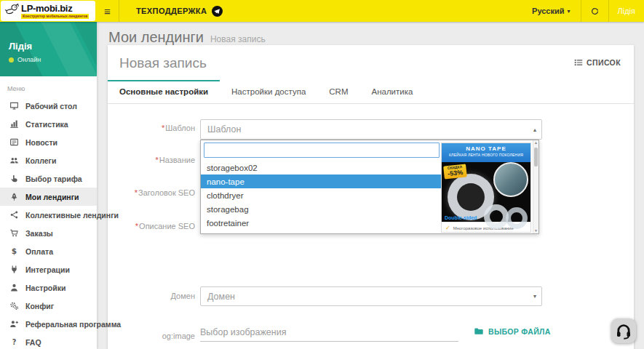 This screenshot has width=644, height=349. What do you see at coordinates (14, 179) in the screenshot?
I see `hand-icon` at bounding box center [14, 179].